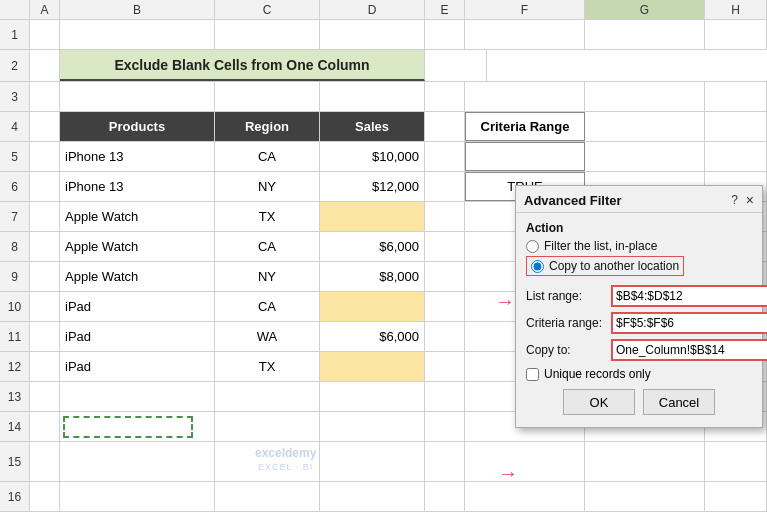  I want to click on copy-to-input, so click(689, 350).